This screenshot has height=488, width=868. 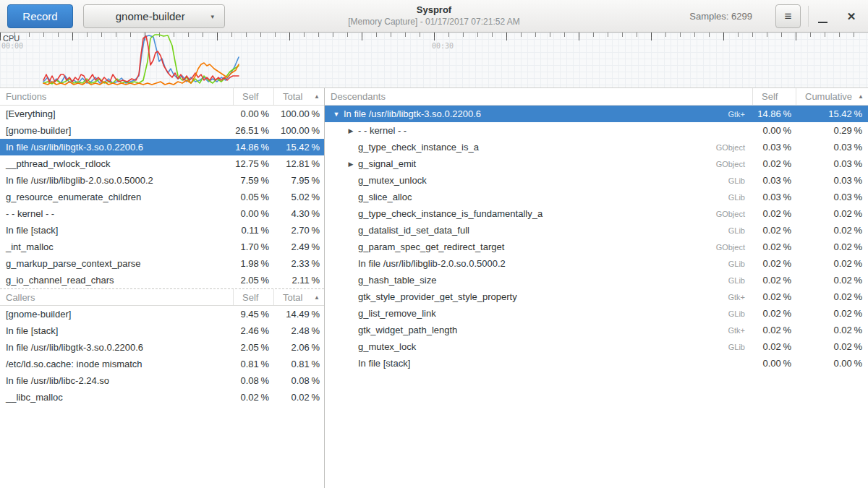 What do you see at coordinates (41, 16) in the screenshot?
I see `record-button: Record` at bounding box center [41, 16].